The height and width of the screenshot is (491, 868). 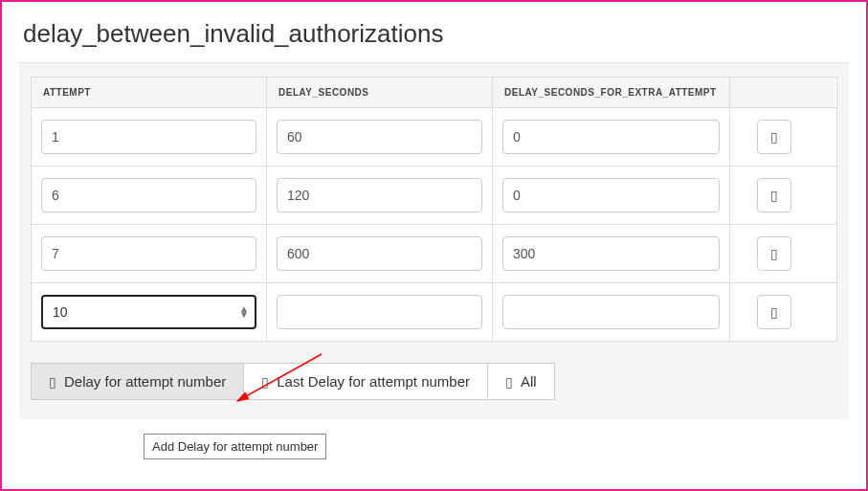 What do you see at coordinates (145, 381) in the screenshot?
I see `button-label: Delay for attempt number` at bounding box center [145, 381].